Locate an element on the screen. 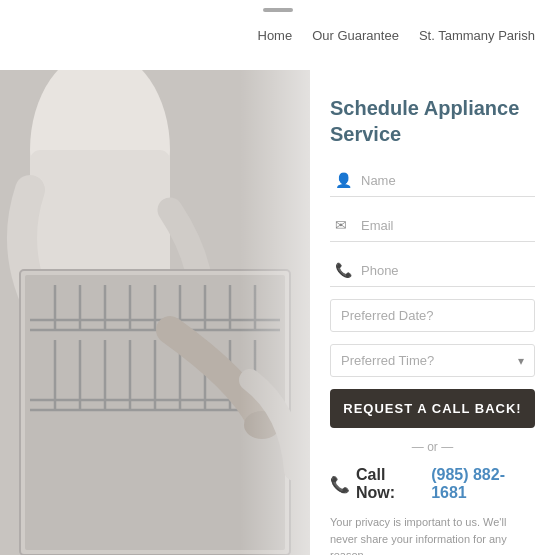 The height and width of the screenshot is (555, 555). name-field-wrapper: 👤 is located at coordinates (432, 180).